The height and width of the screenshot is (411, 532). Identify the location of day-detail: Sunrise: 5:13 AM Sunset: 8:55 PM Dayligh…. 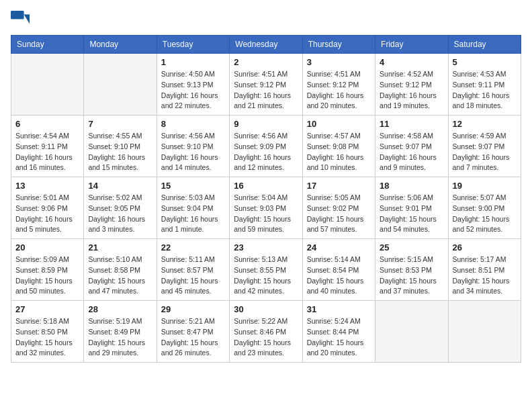
(266, 275).